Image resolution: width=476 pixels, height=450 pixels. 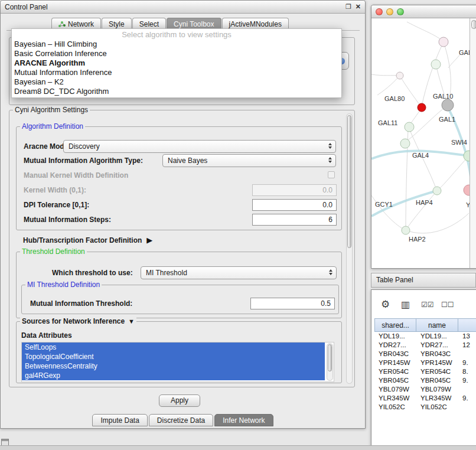 What do you see at coordinates (467, 337) in the screenshot?
I see `cell: 13` at bounding box center [467, 337].